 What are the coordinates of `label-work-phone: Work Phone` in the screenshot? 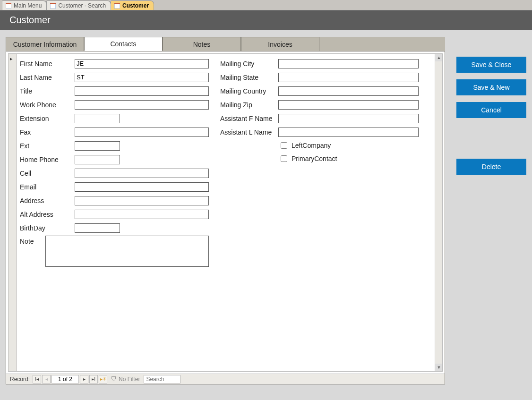 It's located at (47, 105).